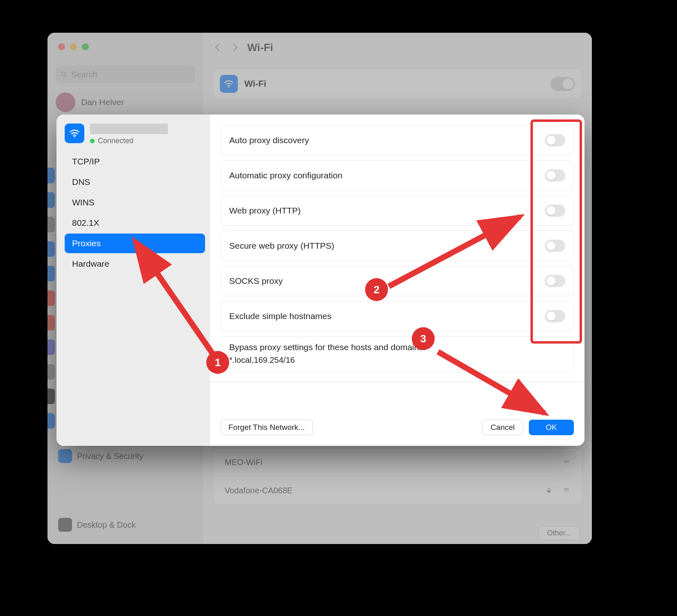 The image size is (677, 616). What do you see at coordinates (256, 281) in the screenshot?
I see `option-label: SOCKS proxy` at bounding box center [256, 281].